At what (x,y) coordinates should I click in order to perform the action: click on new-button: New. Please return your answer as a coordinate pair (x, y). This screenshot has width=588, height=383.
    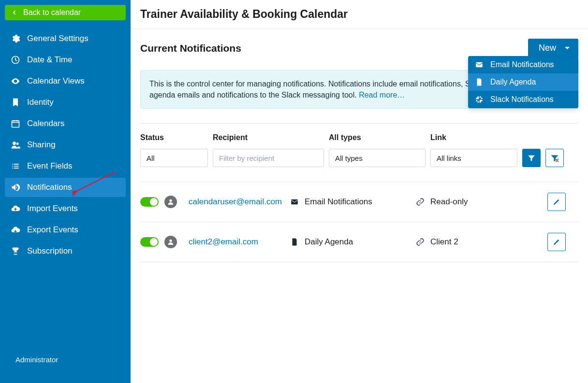
    Looking at the image, I should click on (553, 48).